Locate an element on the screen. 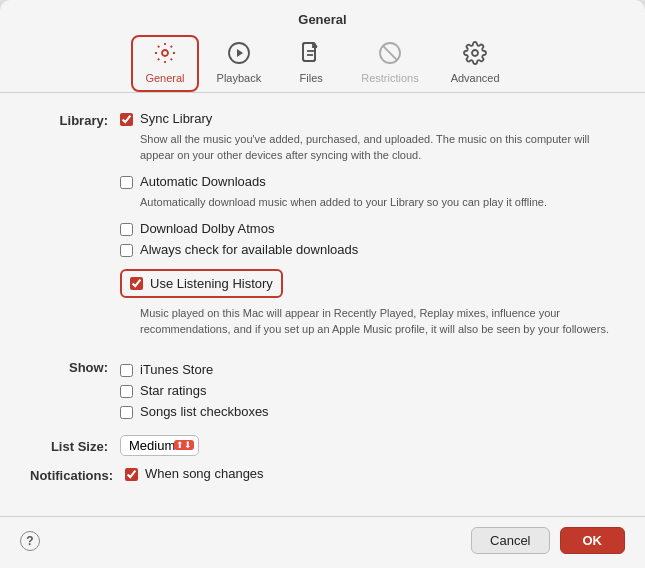 The height and width of the screenshot is (568, 645). list-size-select-wrapper: Small Medium Large is located at coordinates (160, 446).